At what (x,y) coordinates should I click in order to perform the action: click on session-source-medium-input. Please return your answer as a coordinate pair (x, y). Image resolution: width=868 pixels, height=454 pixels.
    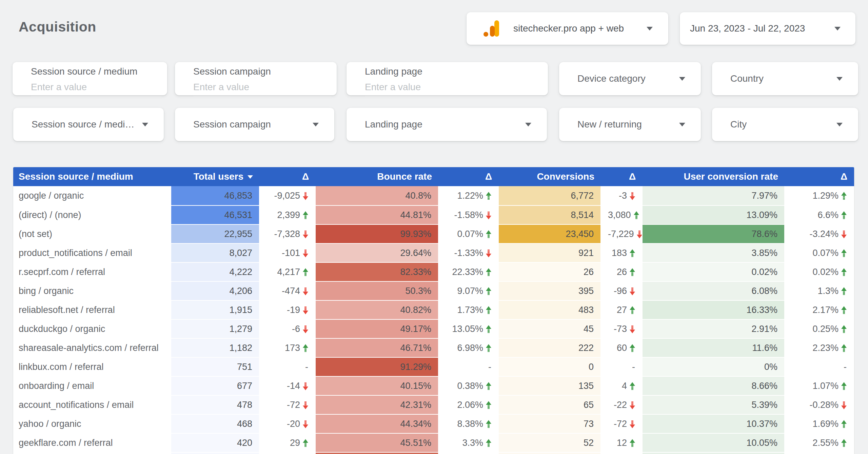
    Looking at the image, I should click on (96, 89).